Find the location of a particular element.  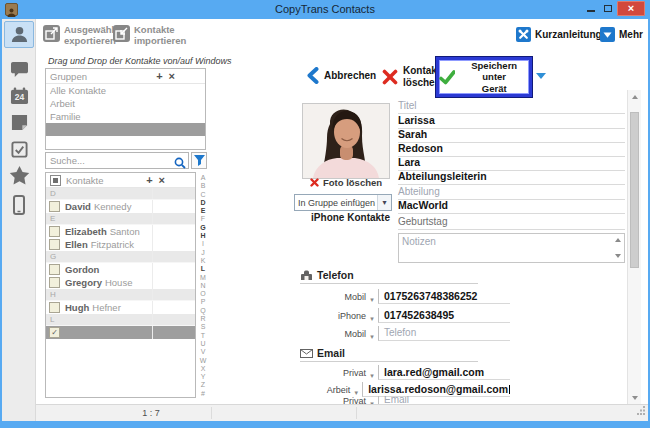

alphabet-letter: U is located at coordinates (203, 344).